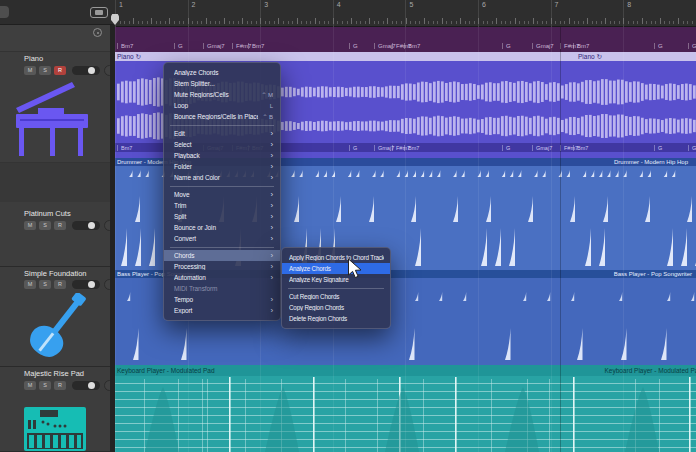  What do you see at coordinates (222, 156) in the screenshot?
I see `menu-item-playback: Playback›` at bounding box center [222, 156].